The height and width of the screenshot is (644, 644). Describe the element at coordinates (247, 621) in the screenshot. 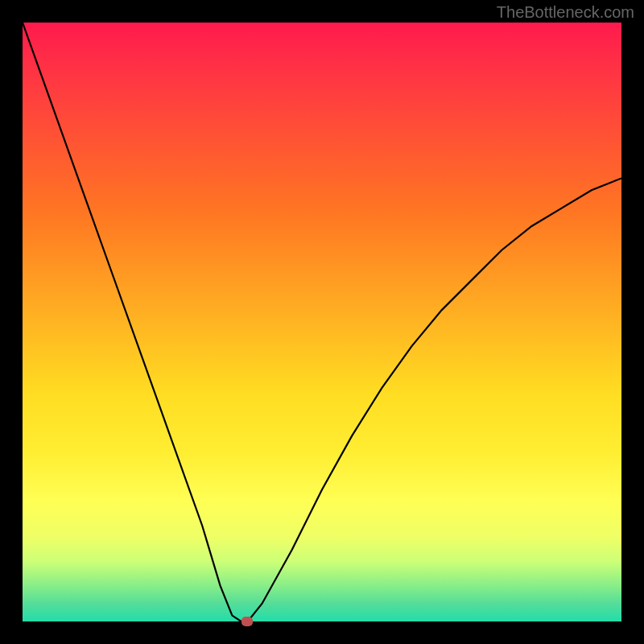

I see `optimal-point-marker` at that location.